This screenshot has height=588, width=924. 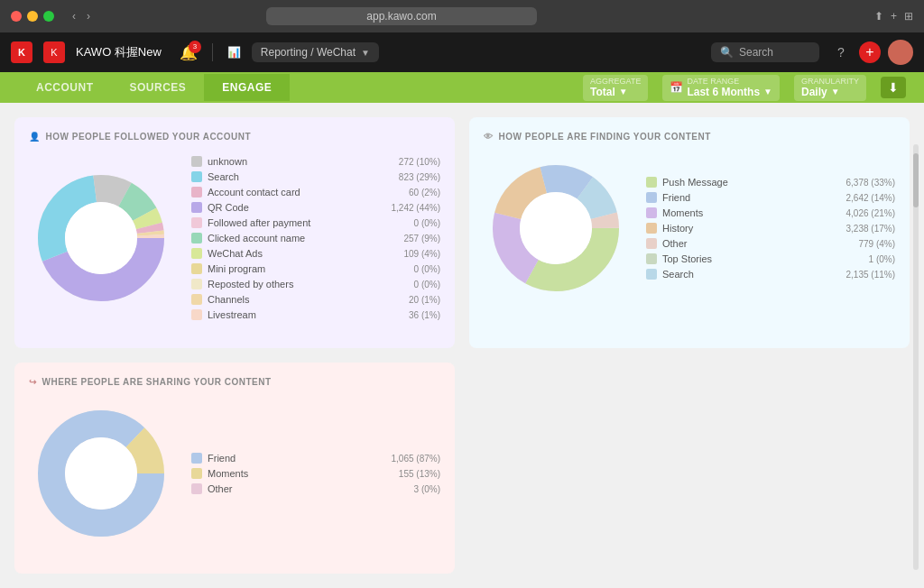 I want to click on nav-account: ACCOUNT, so click(x=65, y=87).